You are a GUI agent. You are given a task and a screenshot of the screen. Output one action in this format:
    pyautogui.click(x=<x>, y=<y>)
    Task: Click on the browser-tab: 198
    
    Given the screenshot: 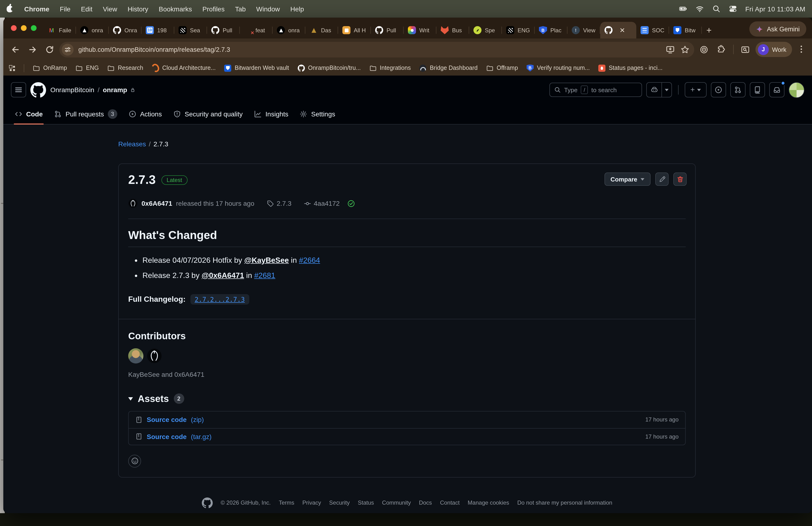 What is the action you would take?
    pyautogui.click(x=158, y=30)
    